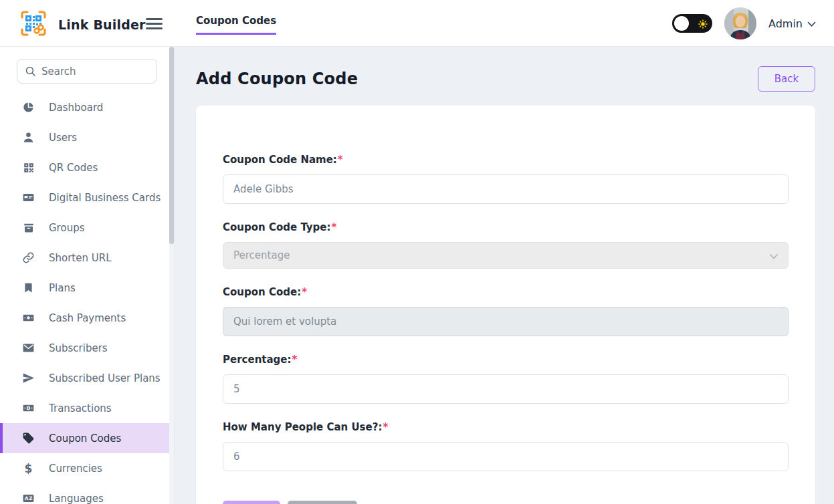 This screenshot has width=834, height=504. What do you see at coordinates (506, 311) in the screenshot?
I see `field-coupon-code: Coupon Code:*` at bounding box center [506, 311].